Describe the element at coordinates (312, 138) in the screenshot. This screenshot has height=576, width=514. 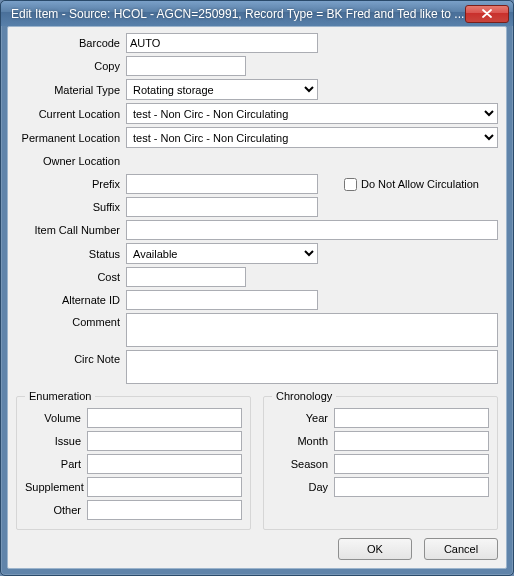
I see `permanent-location-select: test - Non Circ - Non Circulating` at that location.